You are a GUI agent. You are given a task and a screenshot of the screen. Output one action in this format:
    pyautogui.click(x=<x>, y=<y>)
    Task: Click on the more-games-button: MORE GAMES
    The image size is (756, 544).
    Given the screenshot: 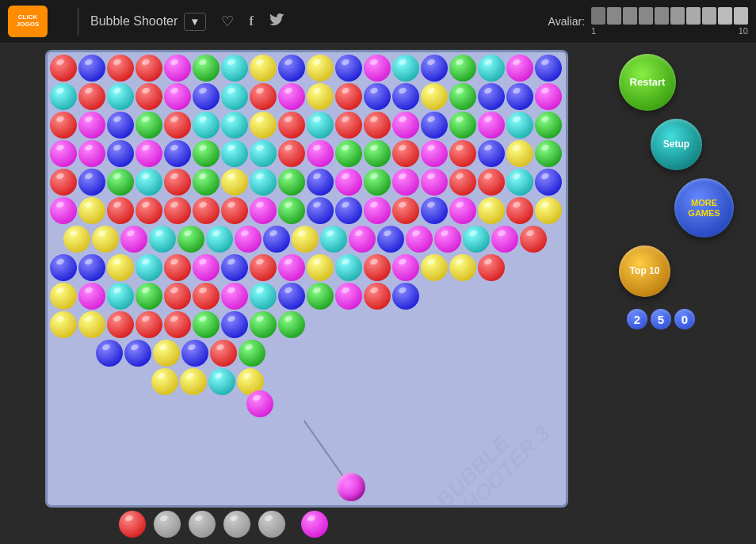 What is the action you would take?
    pyautogui.click(x=704, y=207)
    